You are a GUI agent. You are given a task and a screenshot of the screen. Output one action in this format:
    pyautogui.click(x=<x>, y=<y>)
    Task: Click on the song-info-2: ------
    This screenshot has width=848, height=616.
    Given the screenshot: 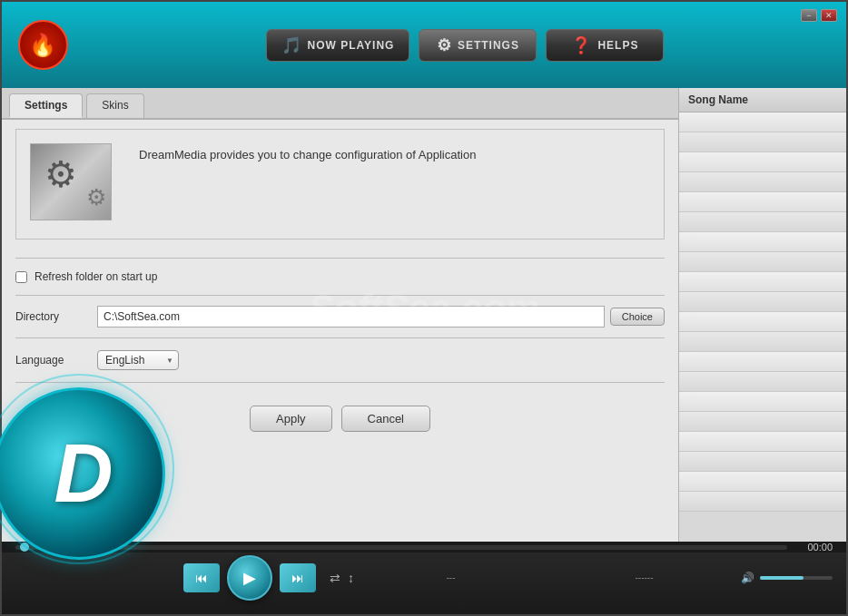 What is the action you would take?
    pyautogui.click(x=645, y=577)
    